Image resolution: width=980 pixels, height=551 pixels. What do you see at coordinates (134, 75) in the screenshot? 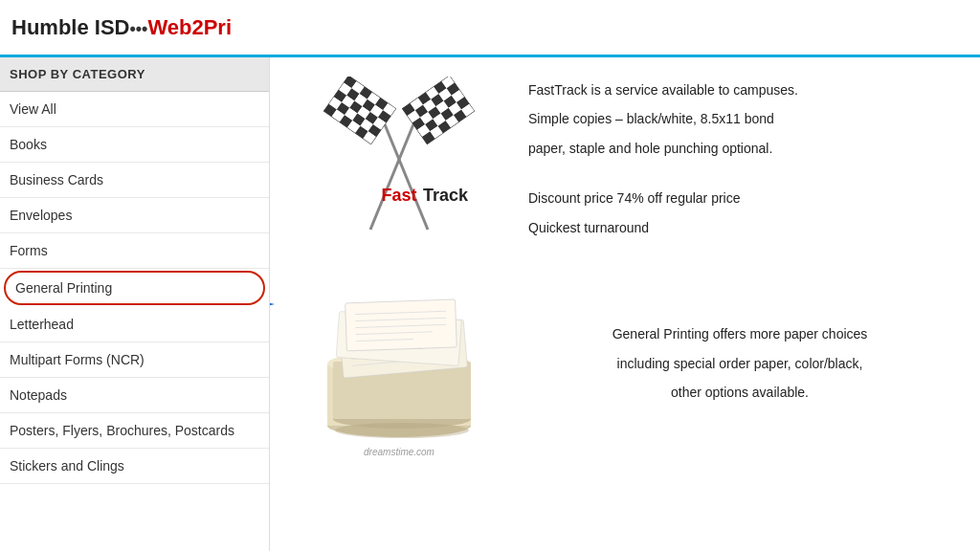
I see `sidebar-category-header: SHOP BY CATEGORY` at bounding box center [134, 75].